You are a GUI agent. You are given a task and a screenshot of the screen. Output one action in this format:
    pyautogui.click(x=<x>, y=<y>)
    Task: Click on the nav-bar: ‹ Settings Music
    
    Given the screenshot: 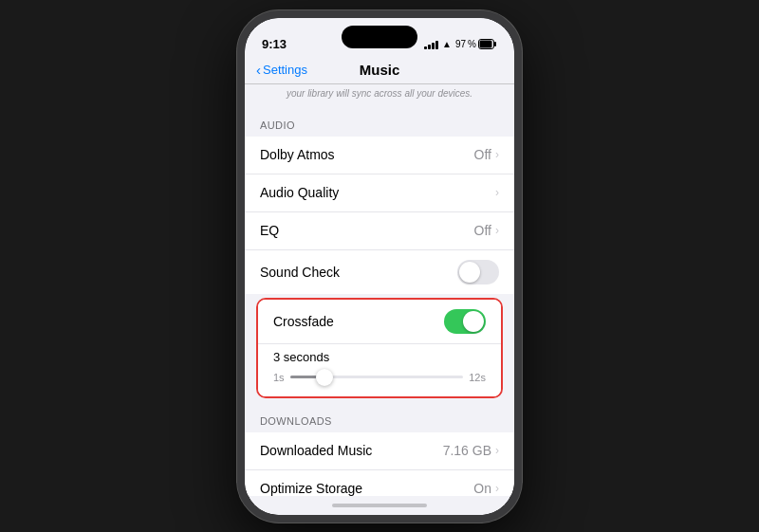 What is the action you would take?
    pyautogui.click(x=380, y=72)
    